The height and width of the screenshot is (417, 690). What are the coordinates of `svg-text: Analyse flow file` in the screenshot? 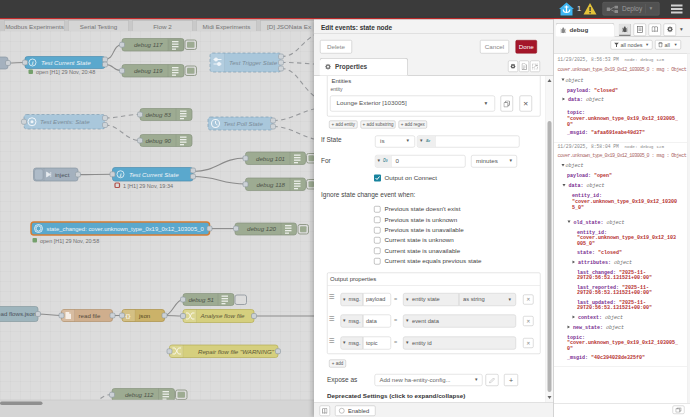 It's located at (223, 316).